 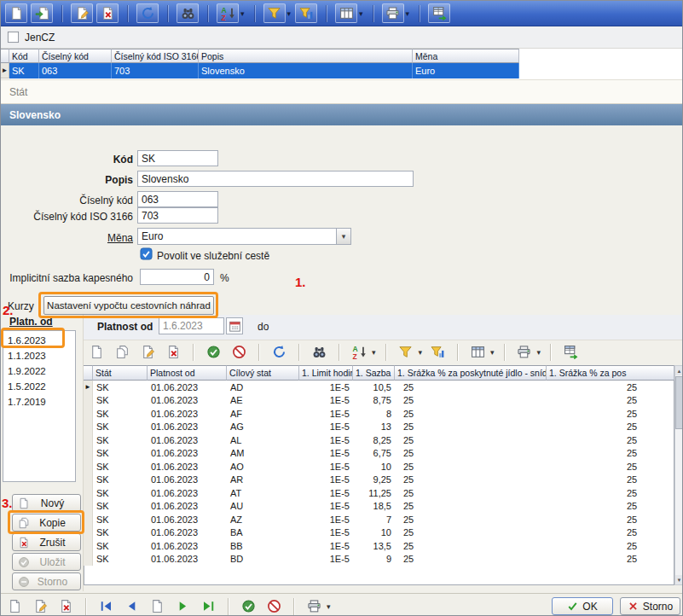 I want to click on copy-rate-row-icon, so click(x=122, y=352).